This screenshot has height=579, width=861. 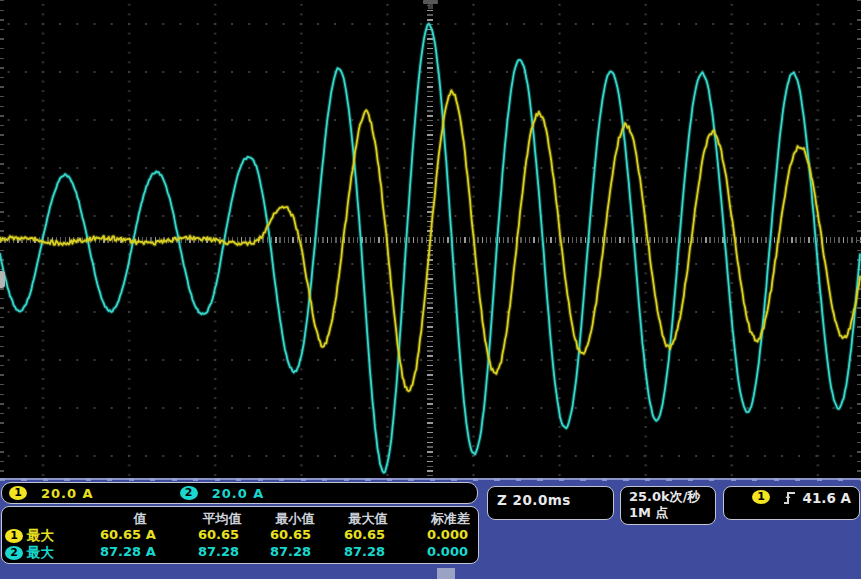 What do you see at coordinates (792, 503) in the screenshot?
I see `trigger-box: 1 41.6 A` at bounding box center [792, 503].